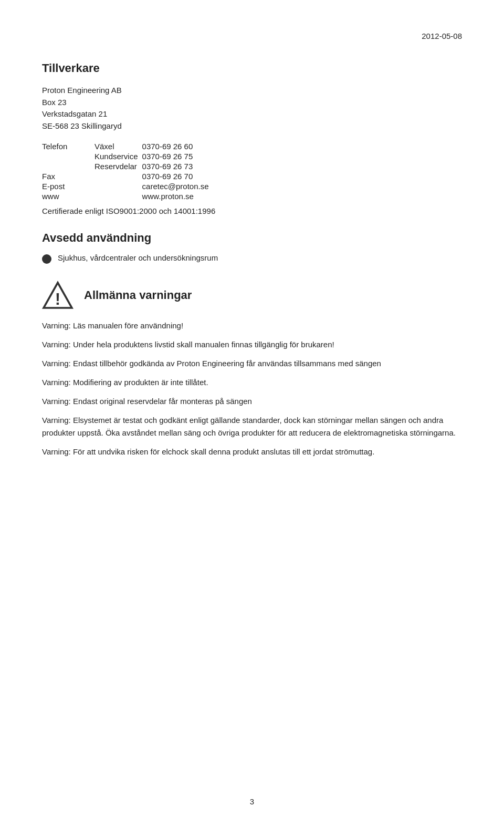 This screenshot has width=504, height=827. I want to click on bullet-icon, so click(47, 259).